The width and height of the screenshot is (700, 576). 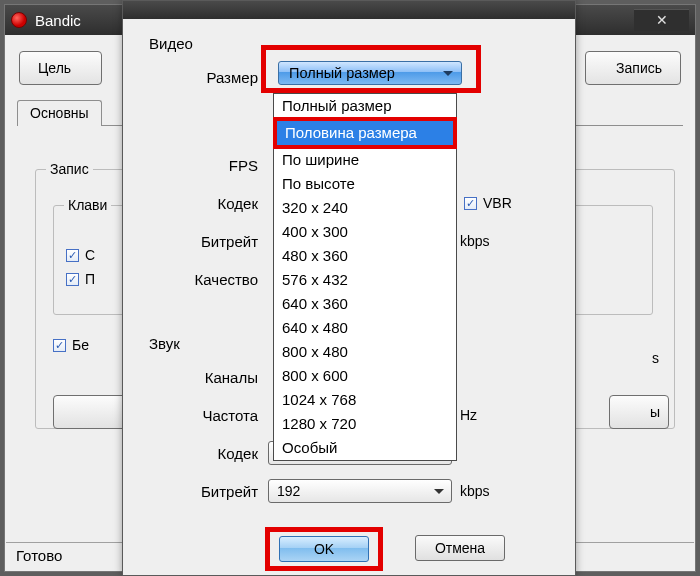 I want to click on size-option: 400 x 300, so click(x=365, y=232).